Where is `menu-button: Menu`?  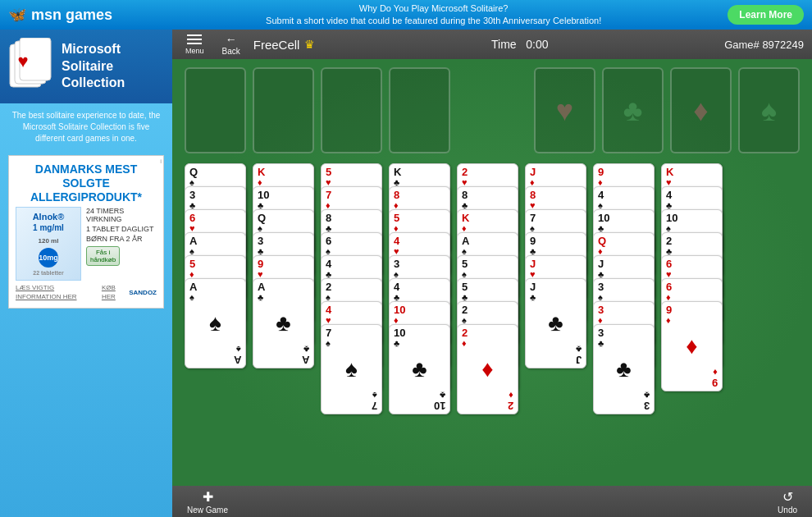
menu-button: Menu is located at coordinates (195, 44).